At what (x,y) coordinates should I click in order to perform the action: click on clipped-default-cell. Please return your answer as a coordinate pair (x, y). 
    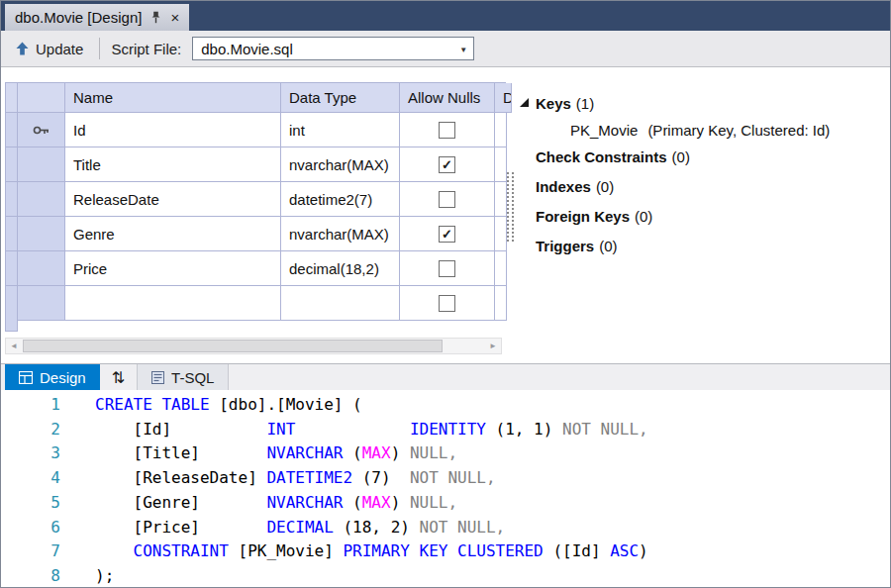
    Looking at the image, I should click on (501, 303).